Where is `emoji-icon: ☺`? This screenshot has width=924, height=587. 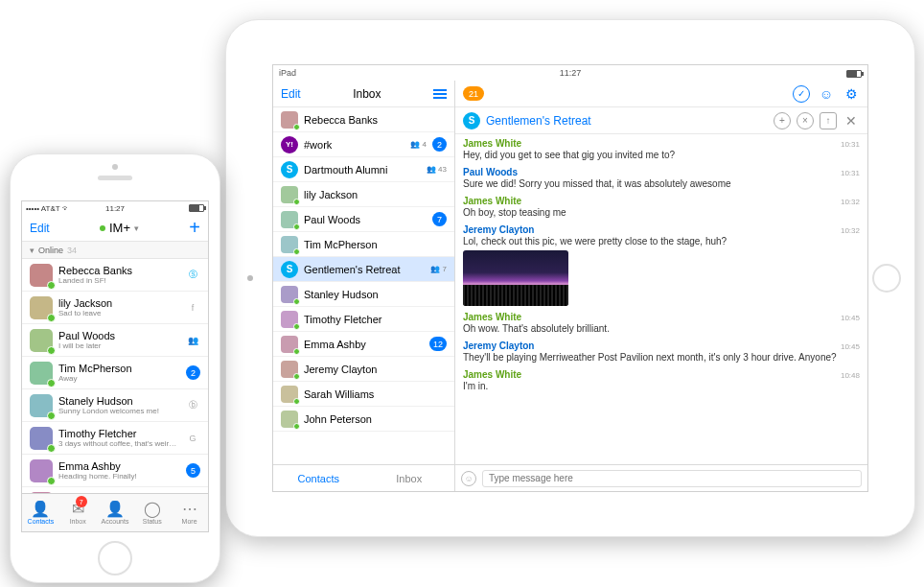 emoji-icon: ☺ is located at coordinates (469, 479).